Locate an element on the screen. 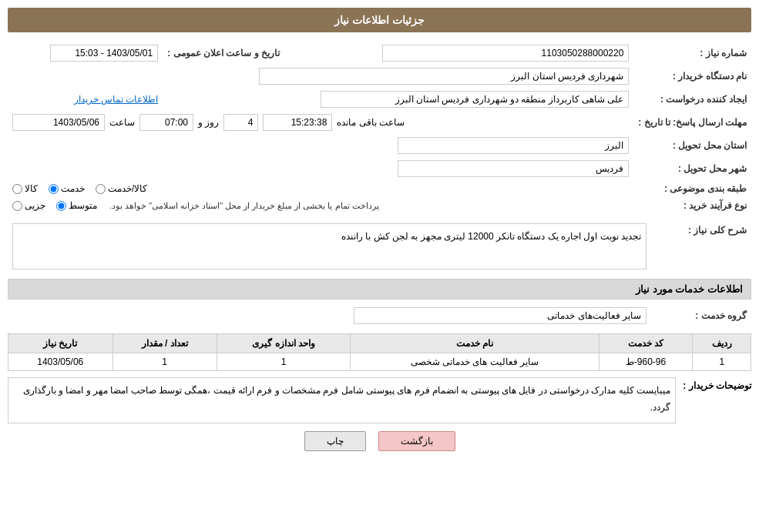 This screenshot has height=532, width=759. remaining-days-input is located at coordinates (240, 122).